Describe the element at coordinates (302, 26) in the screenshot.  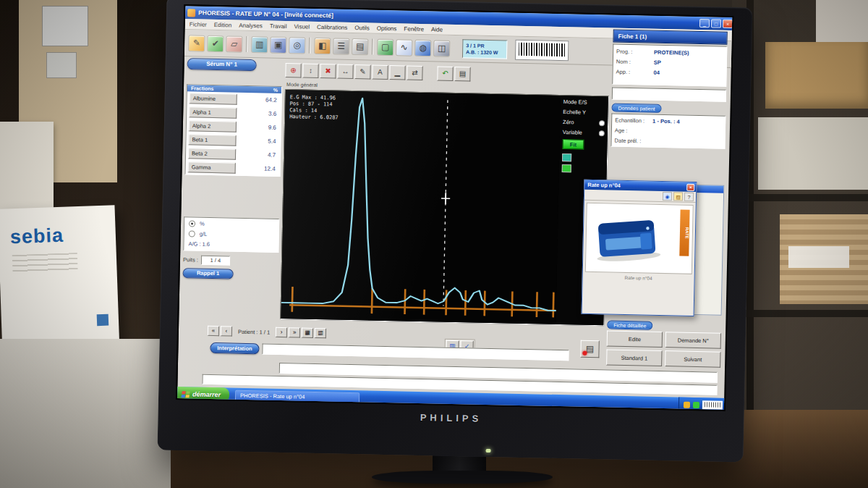
I see `menu-visuel: Visuel` at that location.